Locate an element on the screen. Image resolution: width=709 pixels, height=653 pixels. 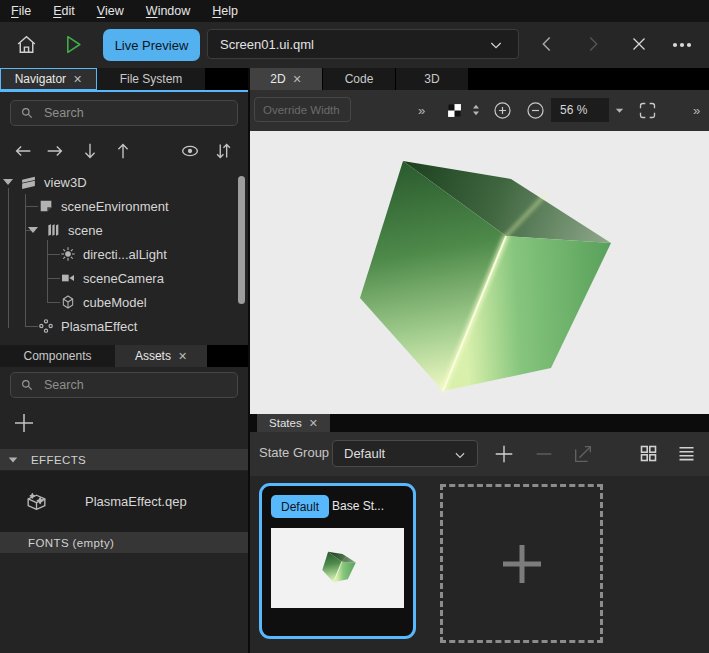
state-group-select: Default is located at coordinates (405, 454).